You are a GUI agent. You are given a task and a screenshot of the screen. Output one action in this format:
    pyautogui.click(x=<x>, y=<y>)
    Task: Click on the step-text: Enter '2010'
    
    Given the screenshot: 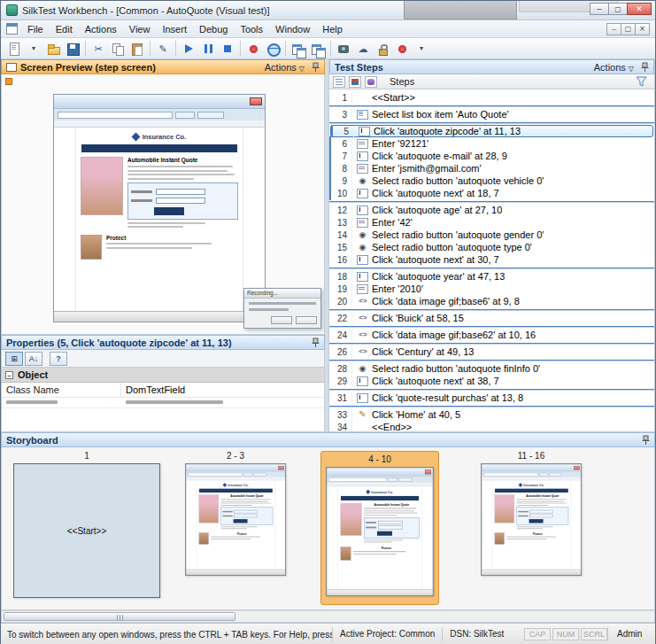 What is the action you would take?
    pyautogui.click(x=397, y=289)
    